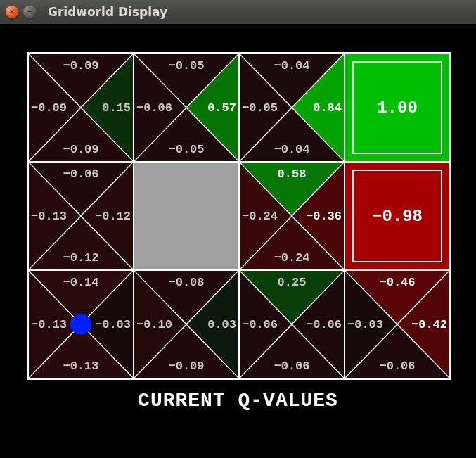 This screenshot has height=458, width=476. What do you see at coordinates (80, 257) in the screenshot?
I see `qval-s: −0.12` at bounding box center [80, 257].